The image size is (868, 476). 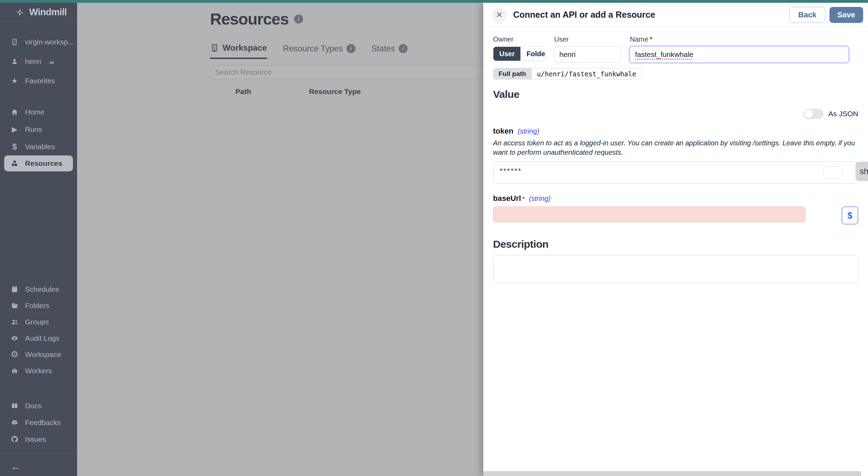 I want to click on sidebar-item-label: Resources, so click(x=44, y=163).